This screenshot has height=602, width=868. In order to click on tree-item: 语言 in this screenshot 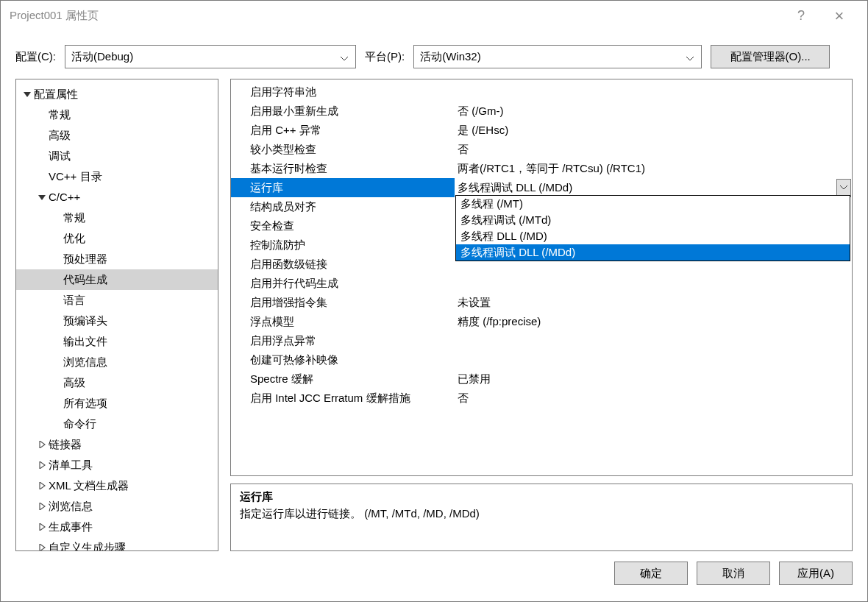, I will do `click(117, 300)`.